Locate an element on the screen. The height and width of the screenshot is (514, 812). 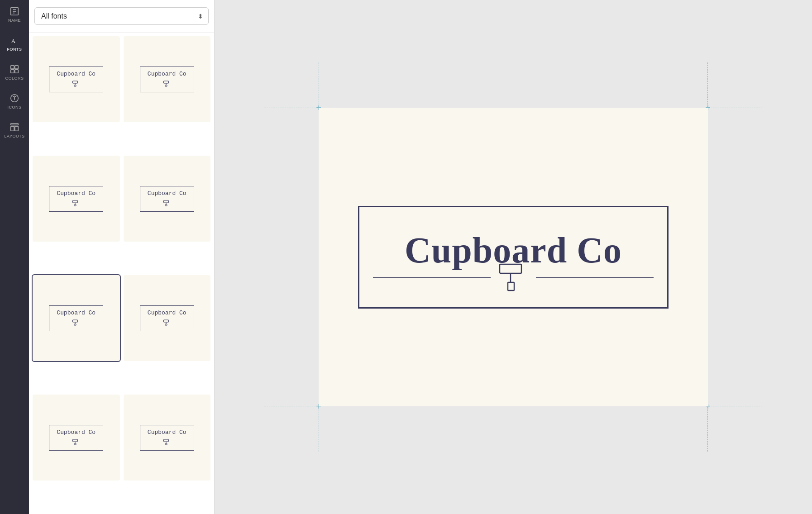
logo-card-6-text: Cupboard Co is located at coordinates (167, 313).